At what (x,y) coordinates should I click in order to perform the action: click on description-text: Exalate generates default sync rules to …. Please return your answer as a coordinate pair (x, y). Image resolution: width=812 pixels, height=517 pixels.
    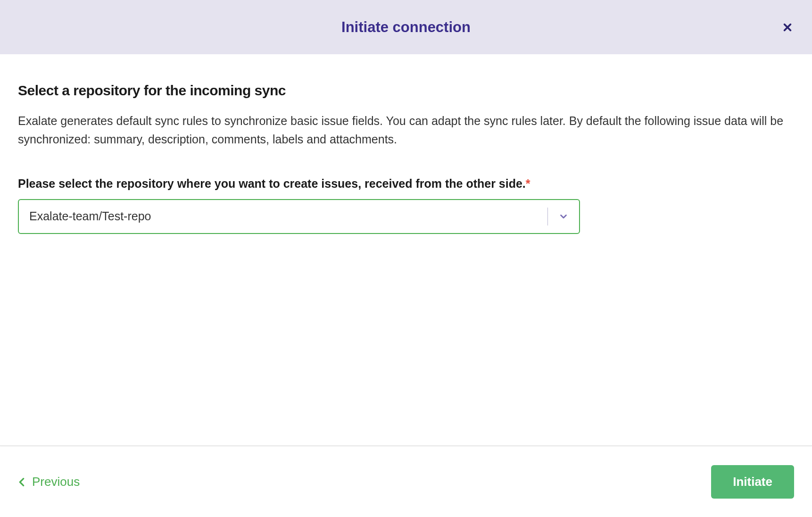
    Looking at the image, I should click on (405, 130).